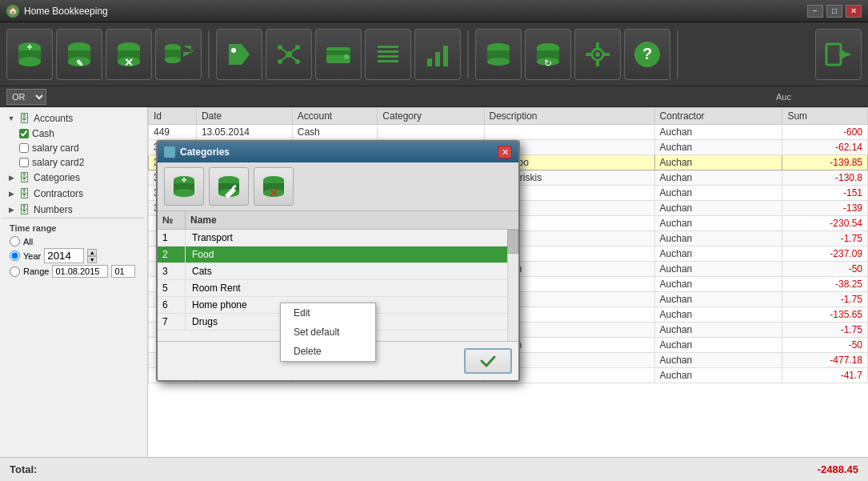  Describe the element at coordinates (74, 194) in the screenshot. I see `sidebar-item-contractors: ▶ 🗄 Contractors` at that location.